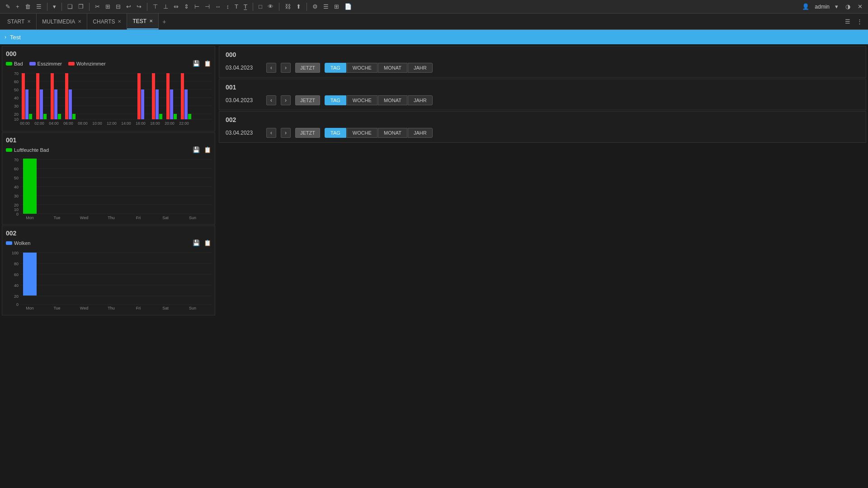  Describe the element at coordinates (118, 6) in the screenshot. I see `toolbar-icon-grid2: ⊟` at that location.